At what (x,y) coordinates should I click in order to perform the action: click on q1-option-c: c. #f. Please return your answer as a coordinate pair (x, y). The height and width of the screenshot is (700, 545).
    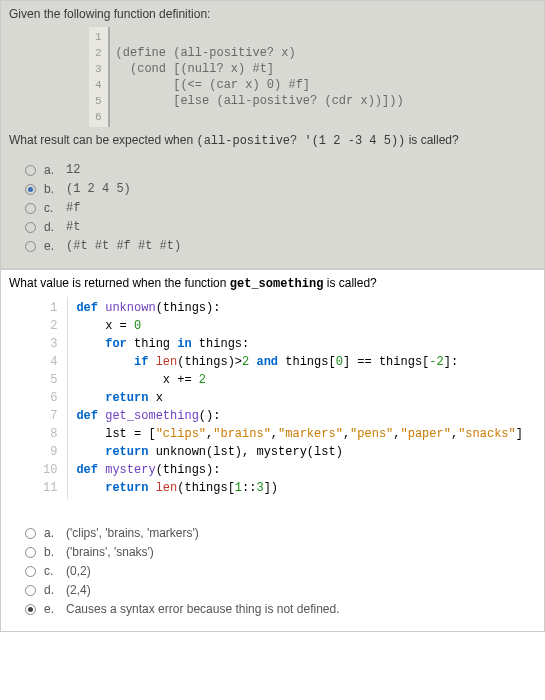
    Looking at the image, I should click on (280, 208).